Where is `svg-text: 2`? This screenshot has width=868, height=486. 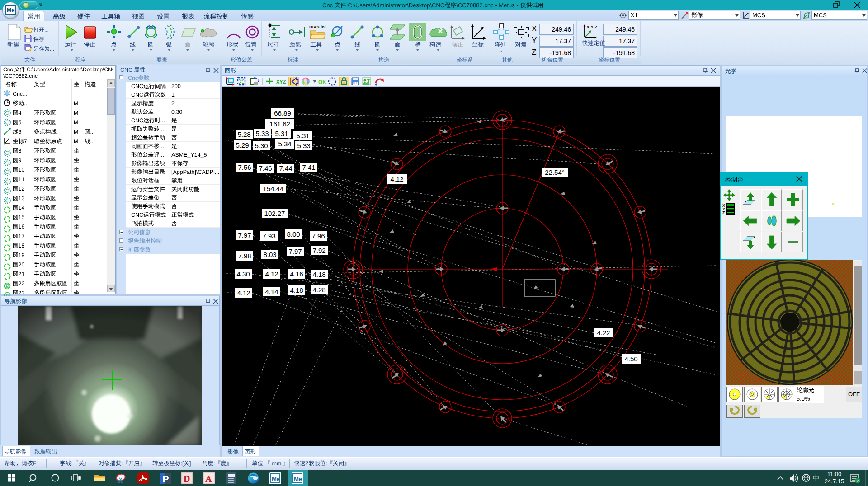 svg-text: 2 is located at coordinates (858, 481).